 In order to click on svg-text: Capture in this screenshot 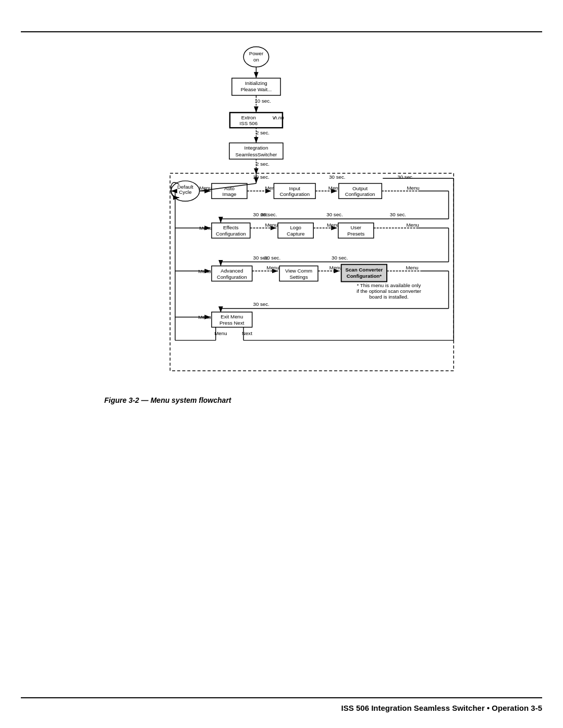, I will do `click(296, 233)`.